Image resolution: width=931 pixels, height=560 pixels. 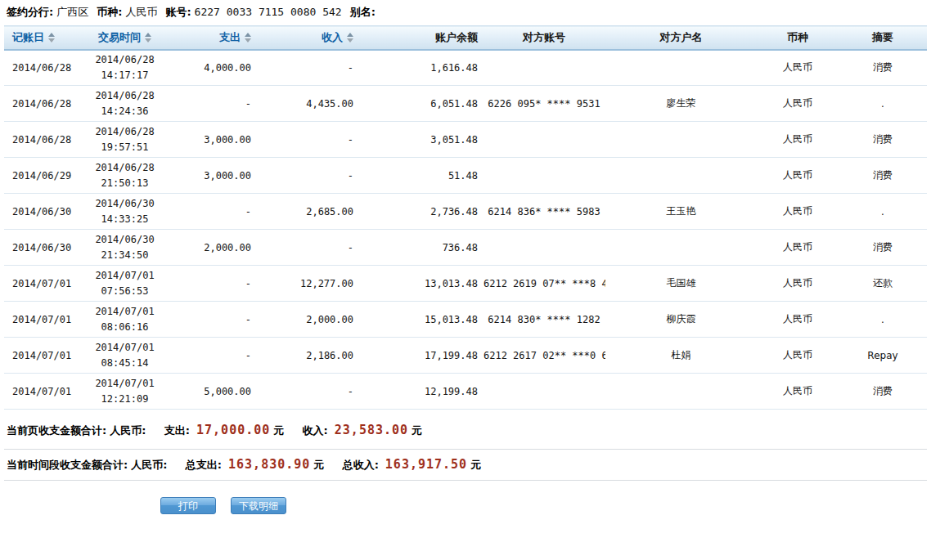 What do you see at coordinates (213, 248) in the screenshot?
I see `cell-expense: 2,000.00` at bounding box center [213, 248].